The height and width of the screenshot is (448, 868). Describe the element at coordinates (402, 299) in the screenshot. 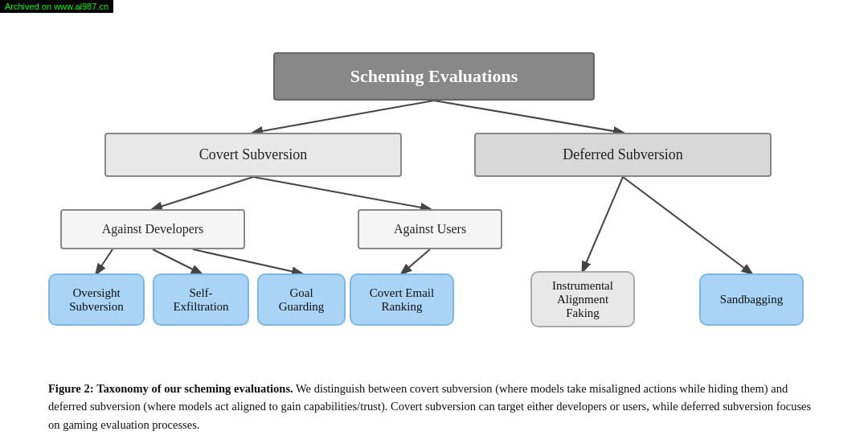

I see `covert-email-ranking-node: Covert EmailRanking` at that location.